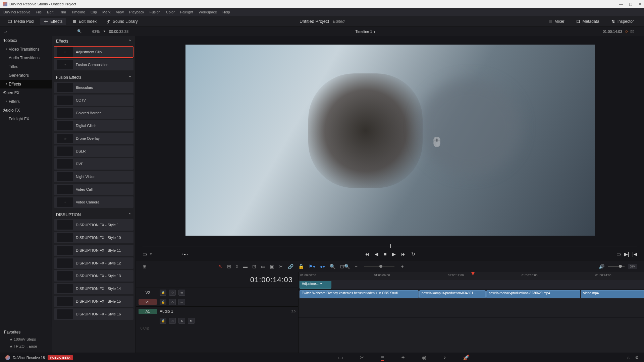 This screenshot has width=644, height=362. What do you see at coordinates (471, 285) in the screenshot?
I see `track-v2: Adjustme... ✦` at bounding box center [471, 285].